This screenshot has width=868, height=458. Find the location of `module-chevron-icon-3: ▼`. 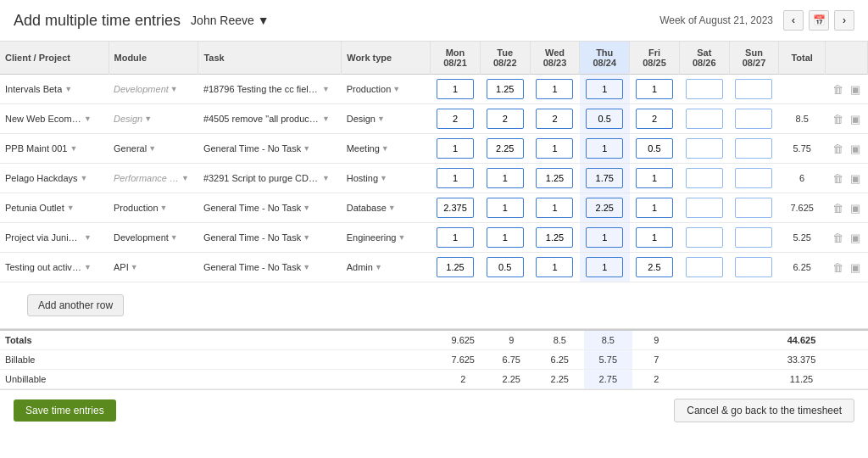

module-chevron-icon-3: ▼ is located at coordinates (185, 178).